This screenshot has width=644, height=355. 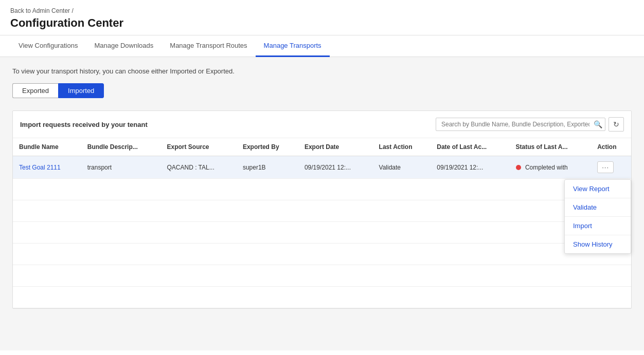 I want to click on cell-last-action: Validate, so click(x=402, y=167).